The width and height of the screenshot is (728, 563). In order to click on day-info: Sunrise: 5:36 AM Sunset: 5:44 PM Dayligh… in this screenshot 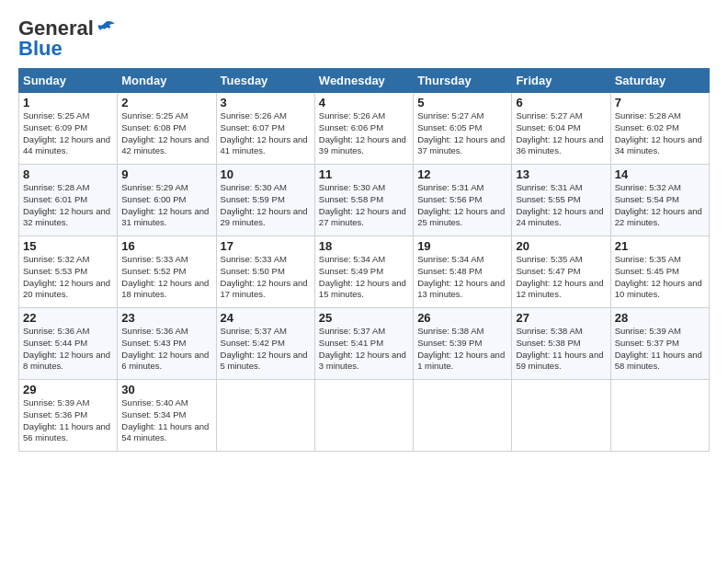, I will do `click(68, 350)`.